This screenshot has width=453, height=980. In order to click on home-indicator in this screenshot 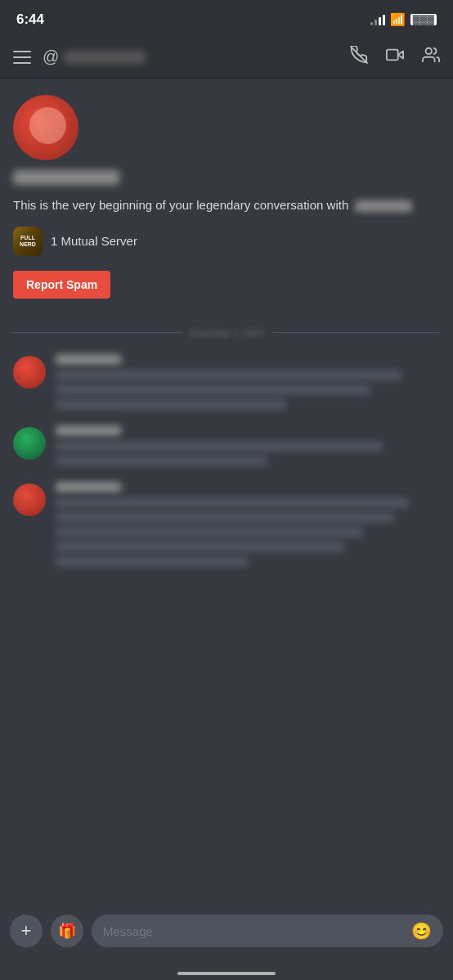, I will do `click(226, 973)`.